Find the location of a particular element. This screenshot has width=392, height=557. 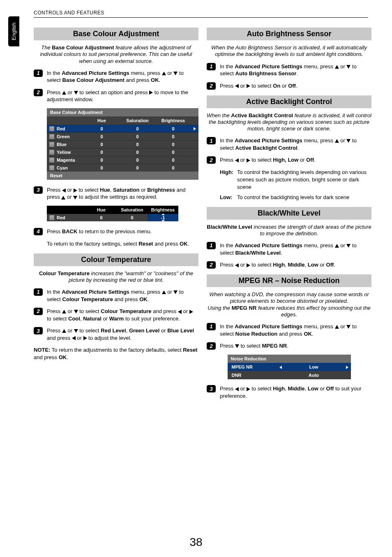

row-value: Low is located at coordinates (314, 367).